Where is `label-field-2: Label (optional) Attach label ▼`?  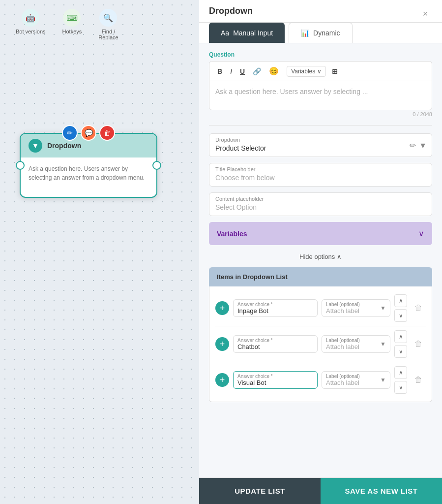 label-field-2: Label (optional) Attach label ▼ is located at coordinates (356, 344).